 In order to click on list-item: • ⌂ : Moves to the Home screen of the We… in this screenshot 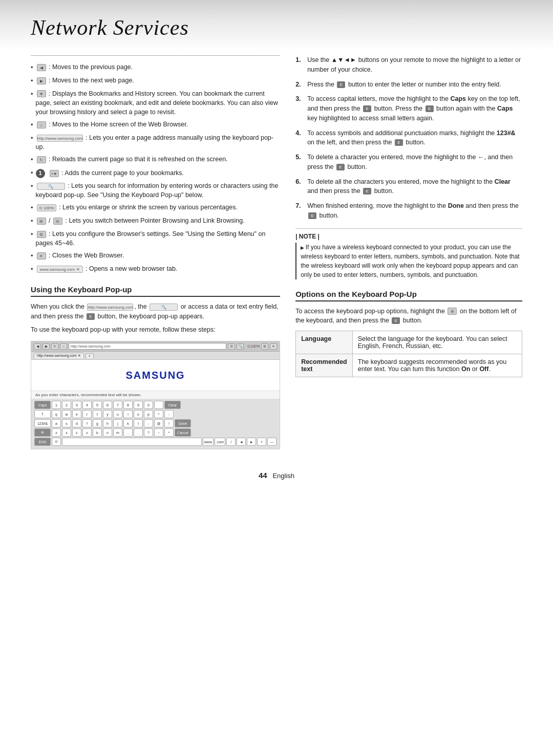, I will do `click(156, 125)`.